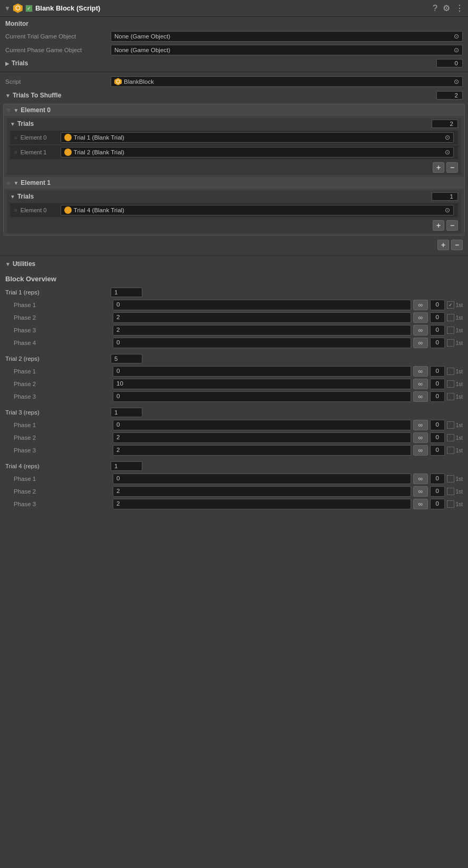 Image resolution: width=468 pixels, height=868 pixels. I want to click on drag-handle-1: ≡, so click(8, 183).